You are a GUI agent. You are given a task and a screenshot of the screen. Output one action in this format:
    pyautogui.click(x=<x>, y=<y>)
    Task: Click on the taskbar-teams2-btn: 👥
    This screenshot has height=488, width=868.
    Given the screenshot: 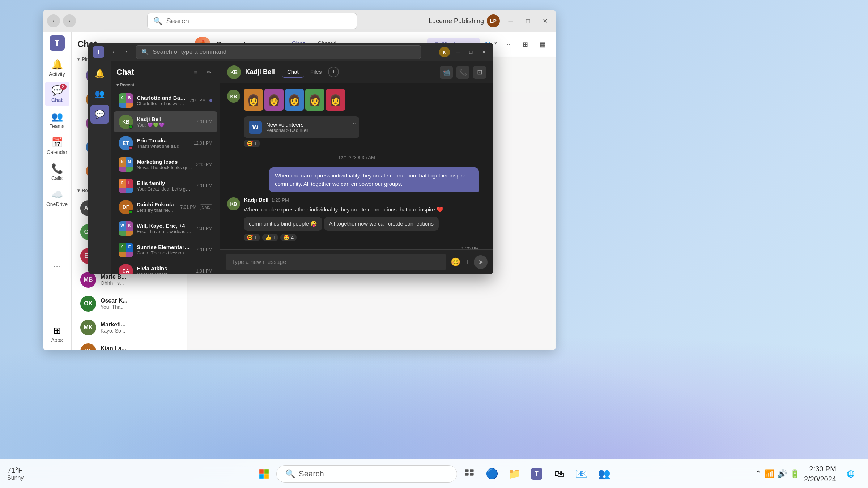 What is the action you would take?
    pyautogui.click(x=604, y=474)
    